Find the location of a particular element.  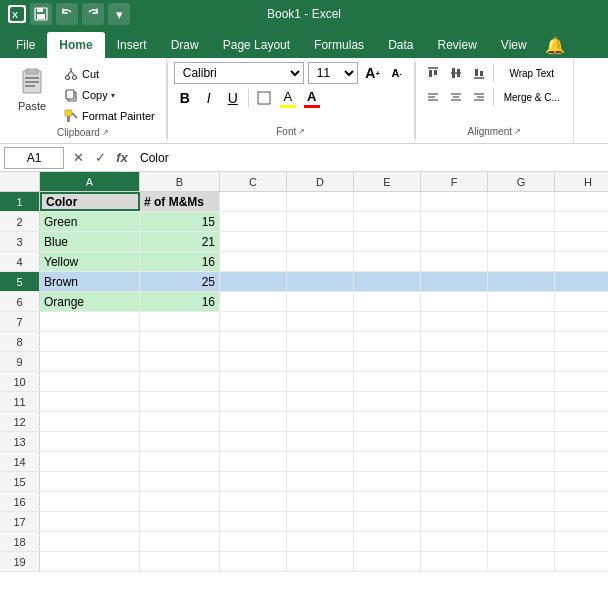

cell-a1: Color is located at coordinates (90, 202).